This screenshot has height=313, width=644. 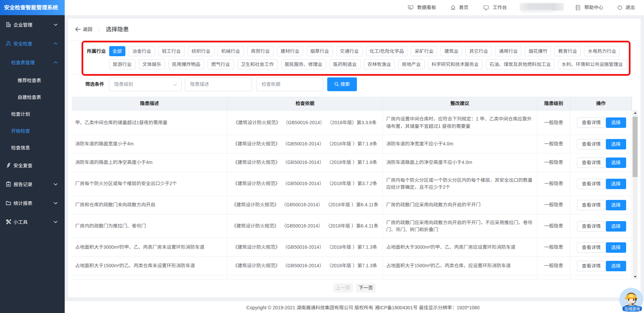 I want to click on svg-text: 在线咨询, so click(x=632, y=309).